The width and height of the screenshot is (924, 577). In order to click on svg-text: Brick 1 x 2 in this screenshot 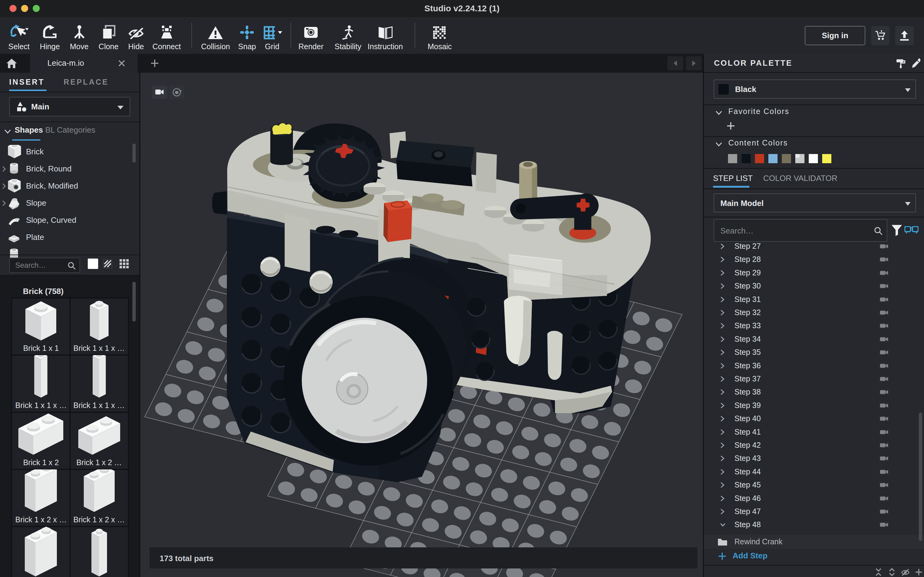, I will do `click(41, 463)`.